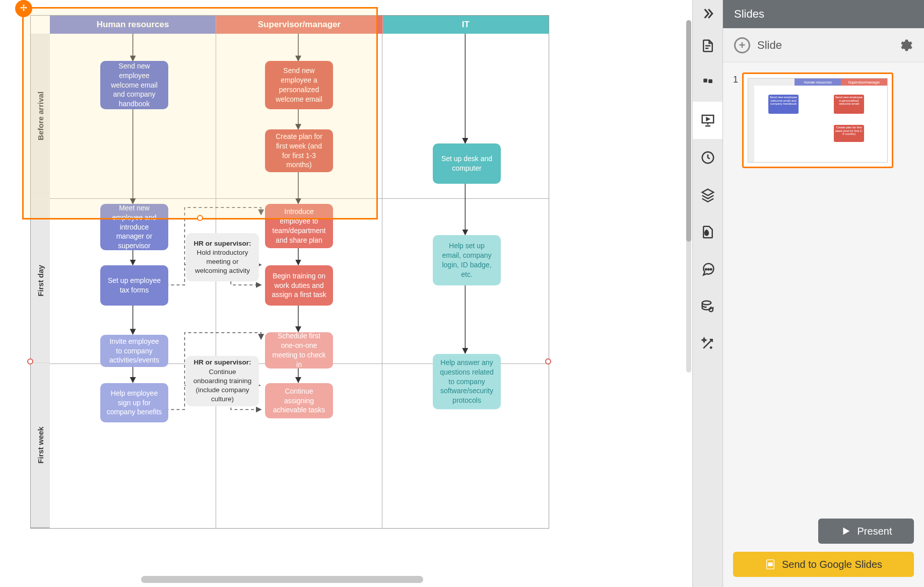 This screenshot has height=587, width=924. Describe the element at coordinates (905, 45) in the screenshot. I see `gear-icon` at that location.